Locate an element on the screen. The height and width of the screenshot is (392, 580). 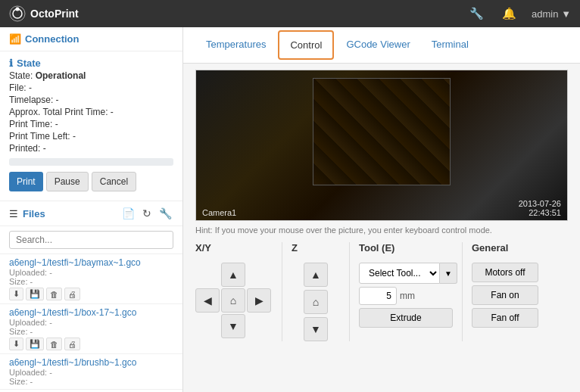
timelapse-label: Timelapse: is located at coordinates (31, 100).